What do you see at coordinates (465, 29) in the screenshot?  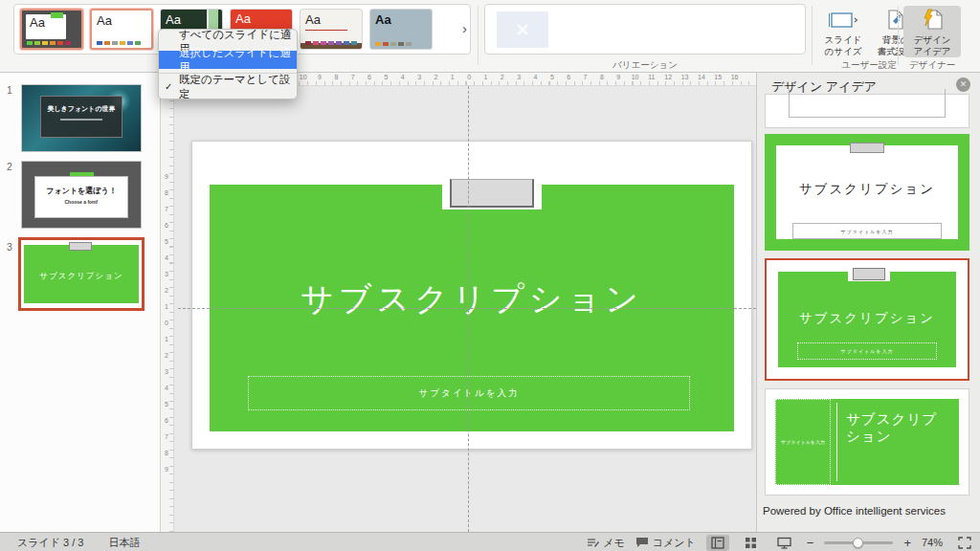 I see `theme-gallery-more-chevron-icon: ›` at bounding box center [465, 29].